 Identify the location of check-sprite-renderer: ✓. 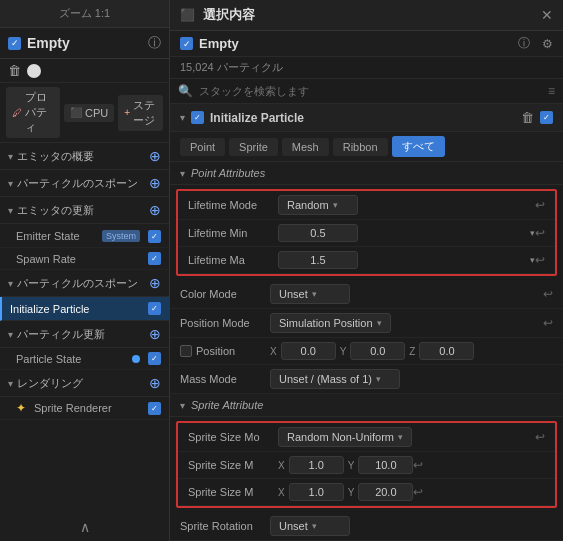
(154, 408).